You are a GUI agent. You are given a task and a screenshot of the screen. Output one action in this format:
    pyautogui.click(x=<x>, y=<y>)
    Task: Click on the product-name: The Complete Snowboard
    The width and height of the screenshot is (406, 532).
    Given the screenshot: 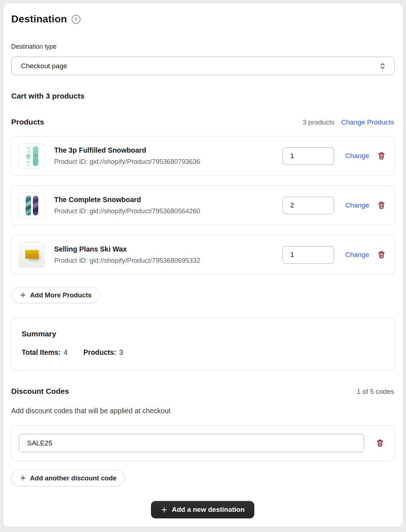 What is the action you would take?
    pyautogui.click(x=168, y=200)
    